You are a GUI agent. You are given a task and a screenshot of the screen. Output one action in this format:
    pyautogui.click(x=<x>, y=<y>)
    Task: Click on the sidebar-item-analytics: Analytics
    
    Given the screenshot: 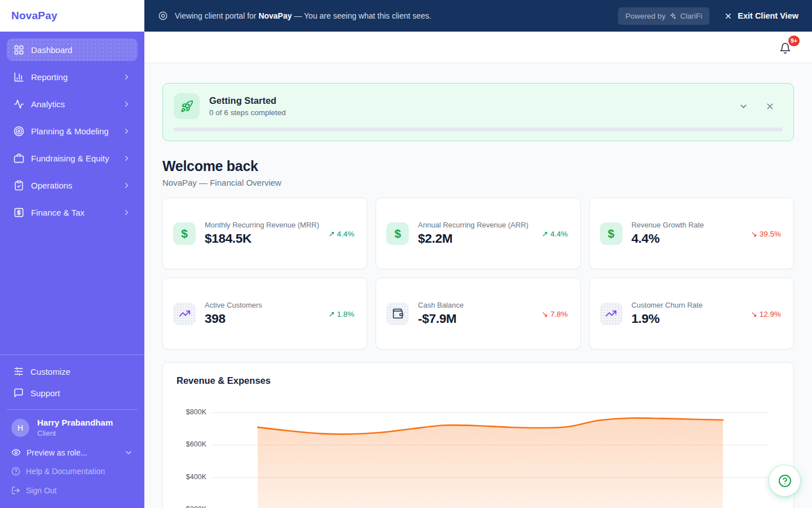 What is the action you would take?
    pyautogui.click(x=72, y=104)
    